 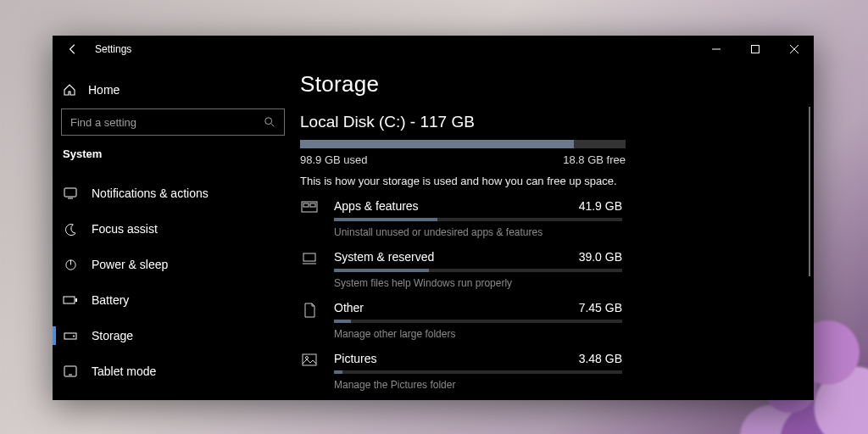 I want to click on power-icon, so click(x=70, y=264).